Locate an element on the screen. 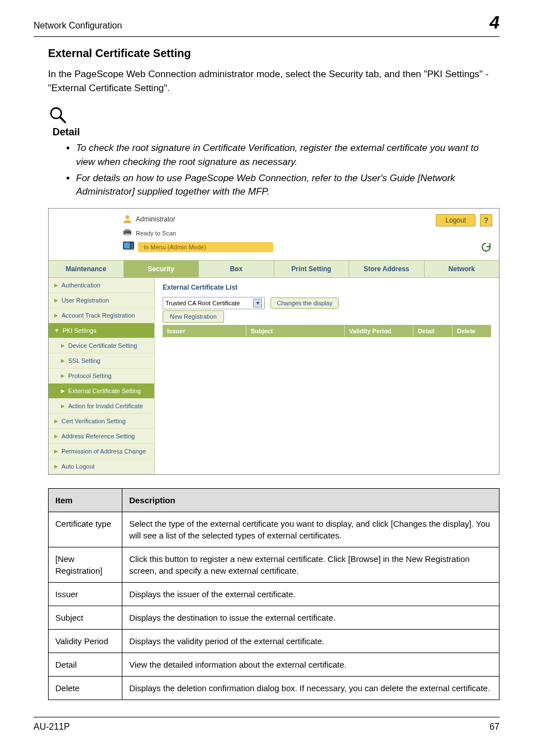 The image size is (533, 756). sidebar-item-auto-logout: ▶Auto Logout is located at coordinates (102, 466).